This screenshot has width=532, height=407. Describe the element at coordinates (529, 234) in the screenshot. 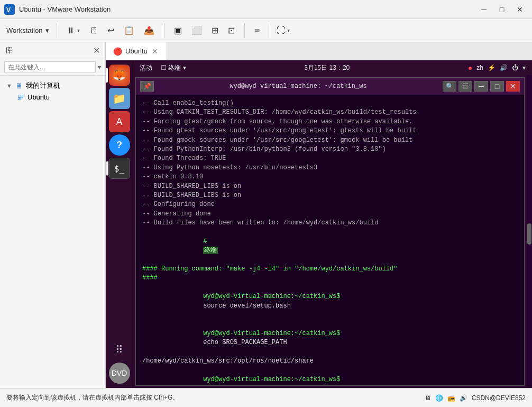

I see `scroll-thumb` at that location.